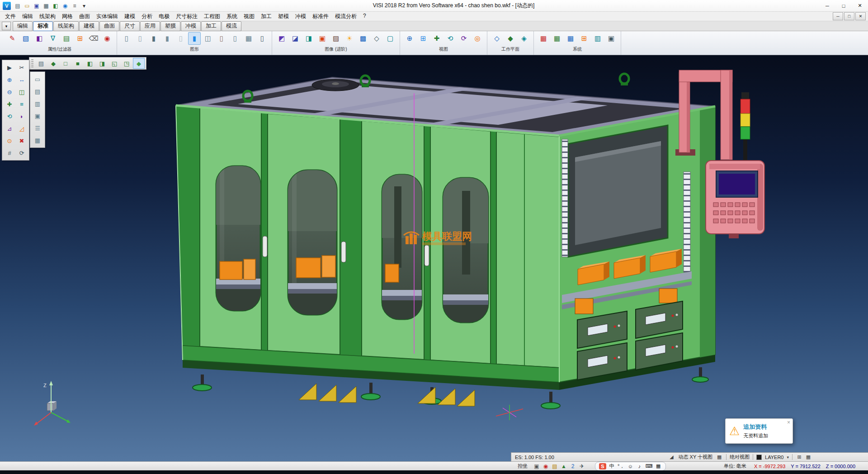 The height and width of the screenshot is (474, 868). What do you see at coordinates (80, 38) in the screenshot?
I see `selection-filter-icon: ⊞` at bounding box center [80, 38].